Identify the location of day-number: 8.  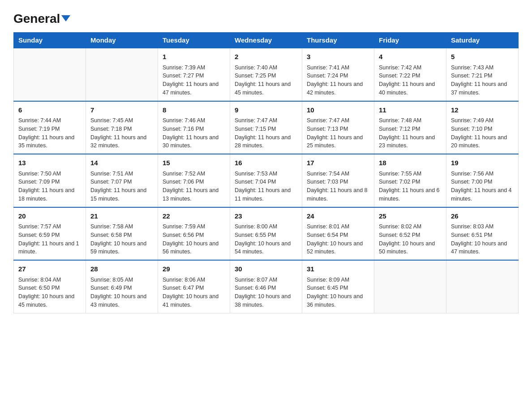
(194, 110).